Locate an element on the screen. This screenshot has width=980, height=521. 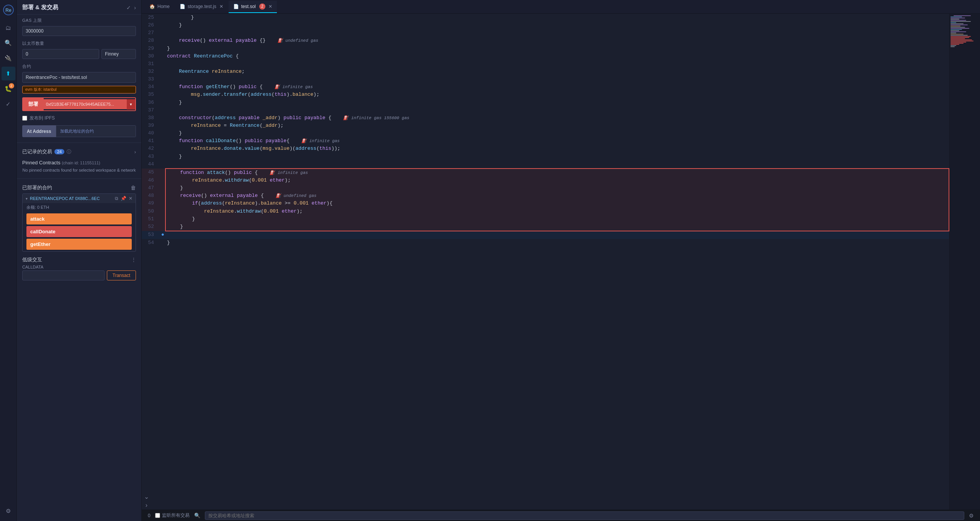
line-number: 25 is located at coordinates (151, 18).